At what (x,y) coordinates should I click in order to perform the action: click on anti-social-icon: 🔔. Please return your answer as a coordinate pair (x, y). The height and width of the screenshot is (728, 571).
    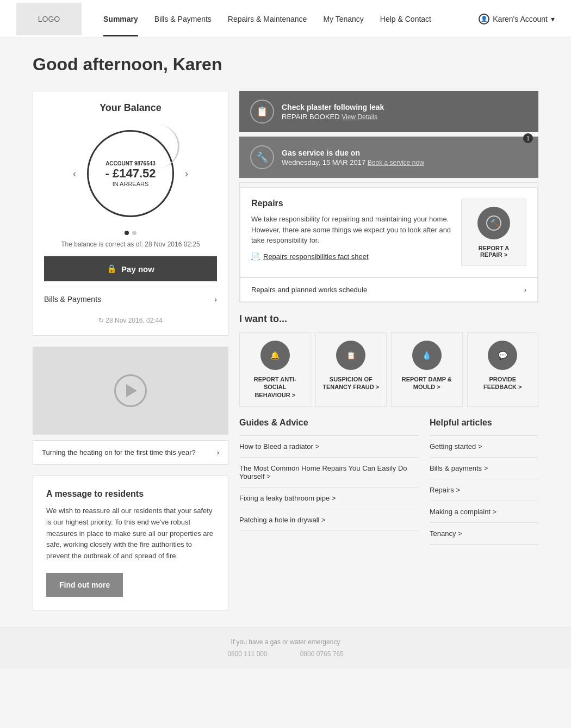
    Looking at the image, I should click on (275, 355).